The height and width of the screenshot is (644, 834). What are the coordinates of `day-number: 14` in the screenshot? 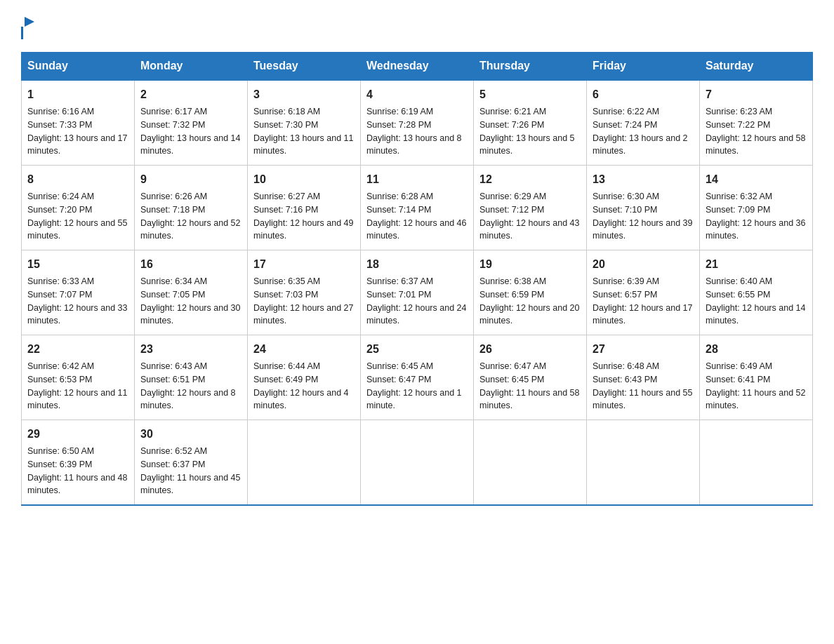 It's located at (756, 180).